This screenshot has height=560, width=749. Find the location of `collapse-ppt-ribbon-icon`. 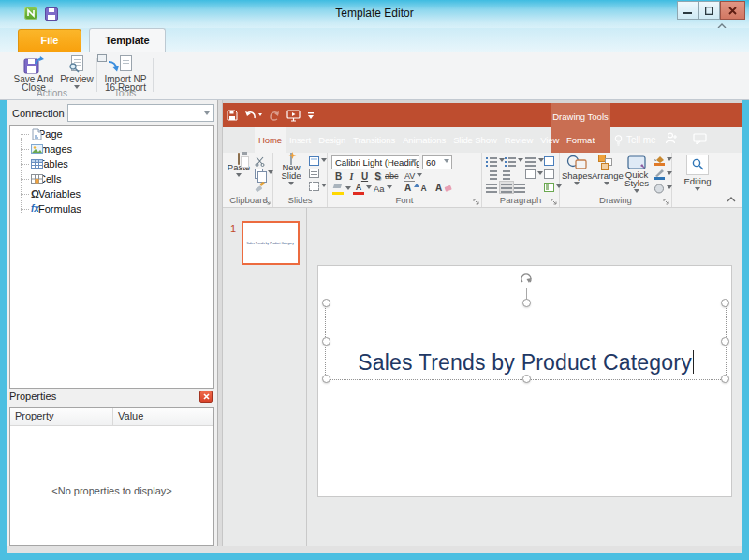

collapse-ppt-ribbon-icon is located at coordinates (731, 199).